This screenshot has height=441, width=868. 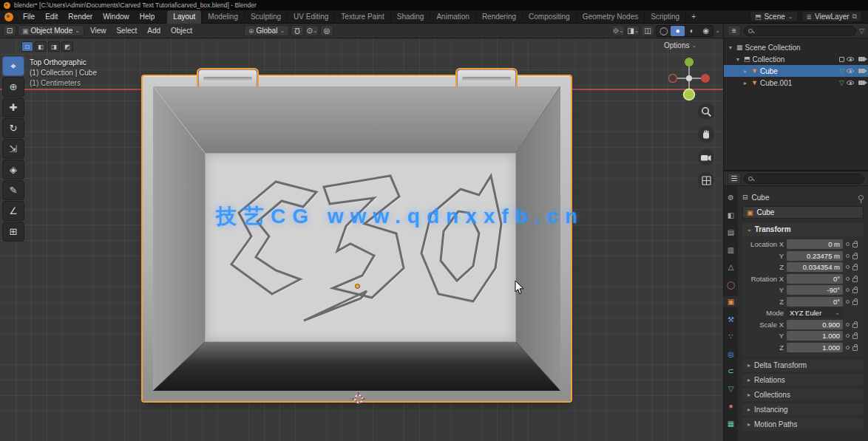 I want to click on menu-file: File, so click(x=29, y=16).